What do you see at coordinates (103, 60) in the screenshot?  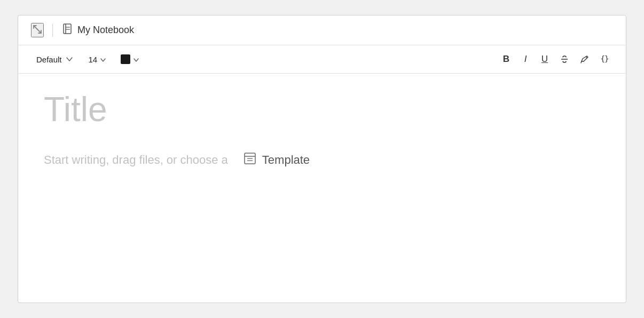 I see `font-size-chevron-icon` at bounding box center [103, 60].